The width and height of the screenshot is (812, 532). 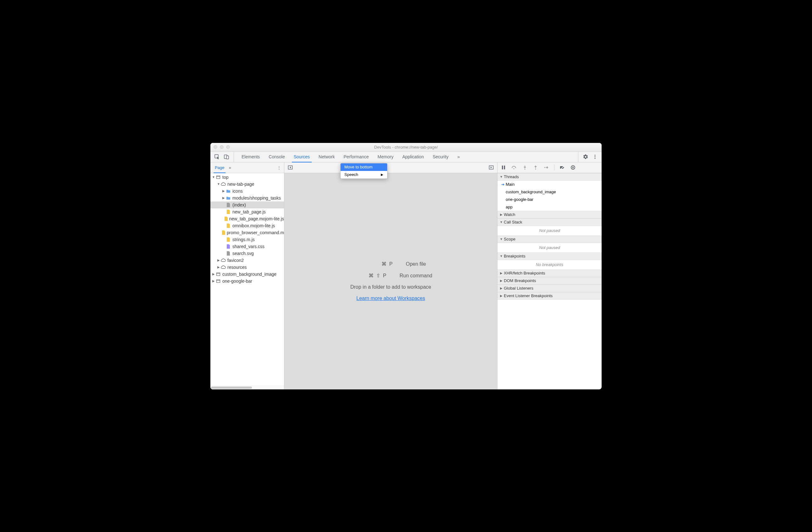 I want to click on pause-icon, so click(x=504, y=167).